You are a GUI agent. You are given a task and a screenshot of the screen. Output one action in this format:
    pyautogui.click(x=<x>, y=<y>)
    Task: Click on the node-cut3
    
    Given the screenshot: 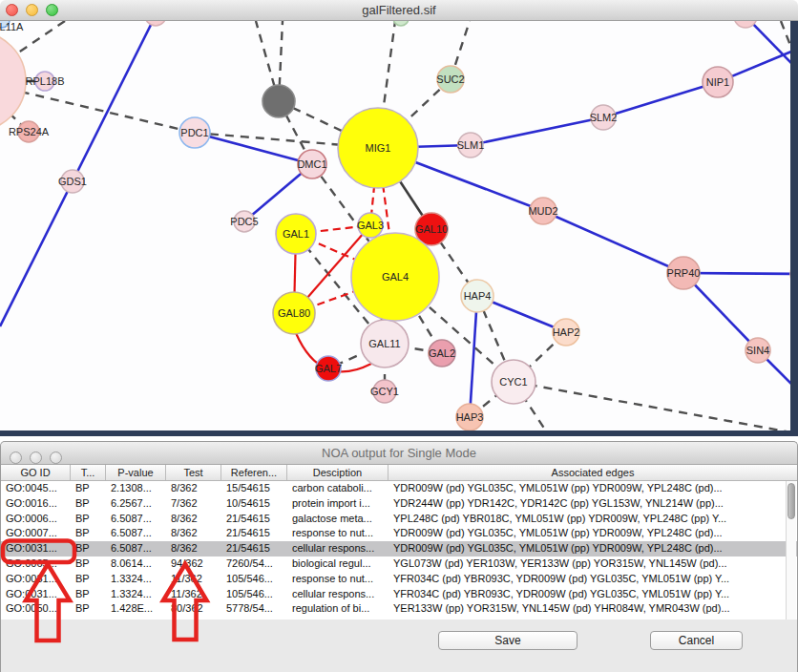 What is the action you would take?
    pyautogui.click(x=746, y=25)
    